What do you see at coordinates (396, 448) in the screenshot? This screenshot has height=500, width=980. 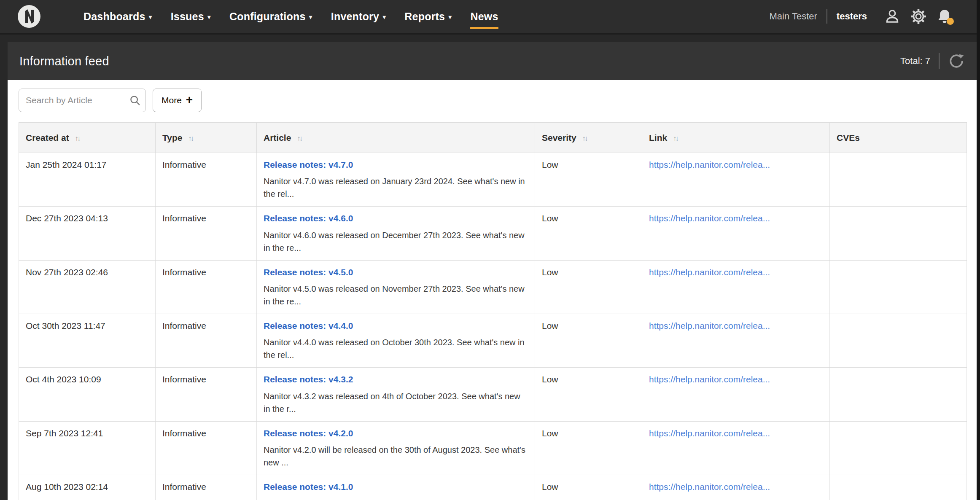 I see `cell-article: Release notes: v4.2.0 Nanitor v4.2.0 wil…` at bounding box center [396, 448].